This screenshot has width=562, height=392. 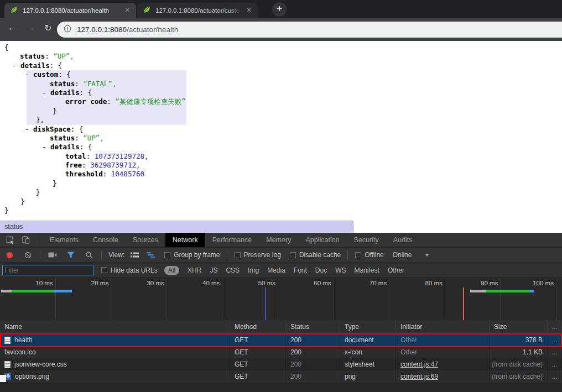 What do you see at coordinates (279, 240) in the screenshot?
I see `tab-memory: Memory` at bounding box center [279, 240].